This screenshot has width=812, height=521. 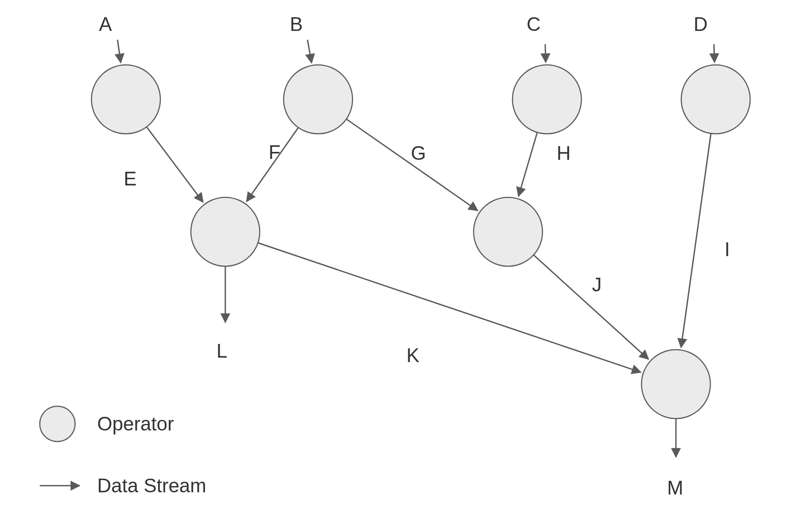 I want to click on edge-label-l: L, so click(x=222, y=351).